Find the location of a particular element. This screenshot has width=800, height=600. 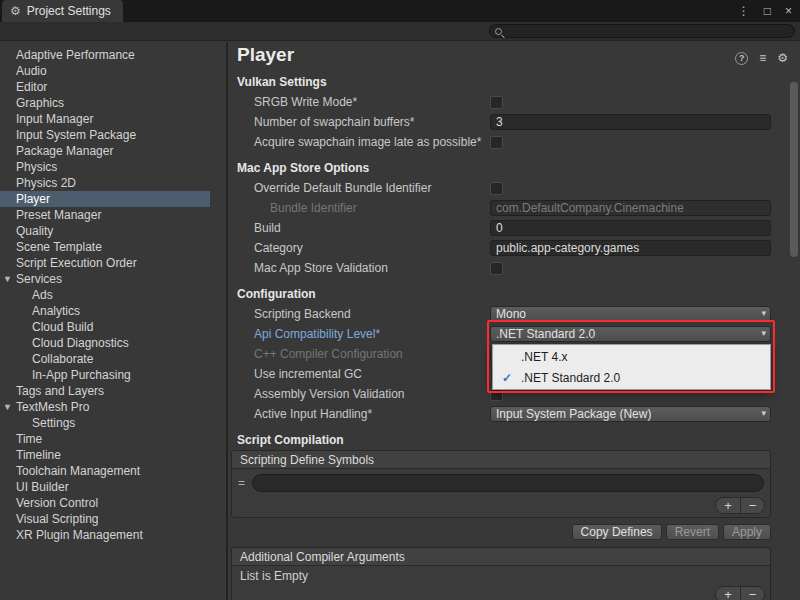

section-configuration: Configuration is located at coordinates (514, 294).